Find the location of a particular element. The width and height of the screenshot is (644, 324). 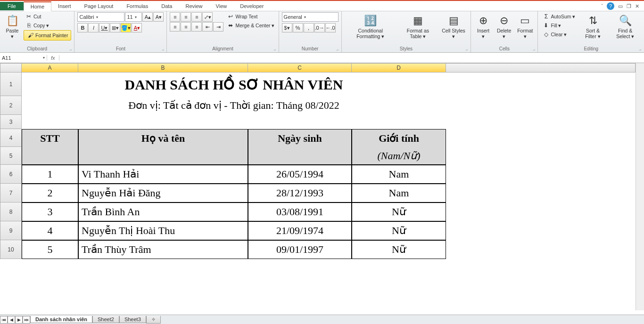

orientation-button: ⤢▾ is located at coordinates (207, 17).